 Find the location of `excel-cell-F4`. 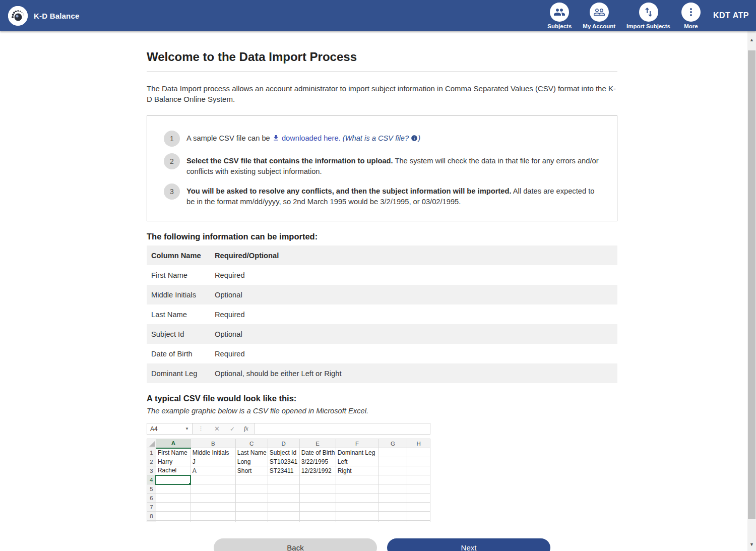

excel-cell-F4 is located at coordinates (357, 480).